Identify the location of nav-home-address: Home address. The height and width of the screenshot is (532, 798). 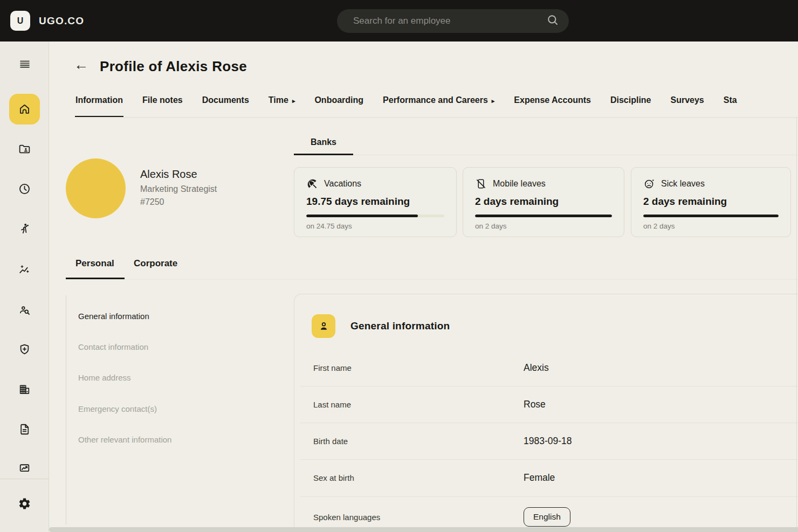
(105, 377).